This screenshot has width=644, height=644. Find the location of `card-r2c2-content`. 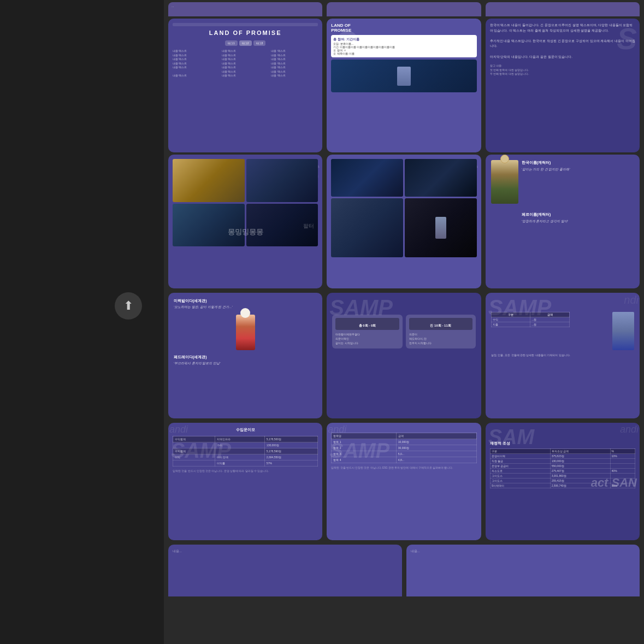

card-r2c2-content is located at coordinates (404, 208).